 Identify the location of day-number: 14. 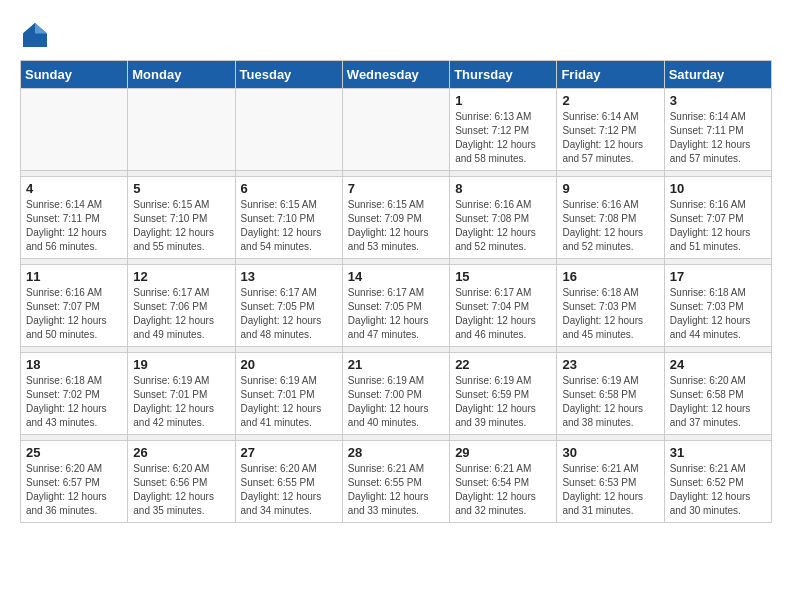
(396, 276).